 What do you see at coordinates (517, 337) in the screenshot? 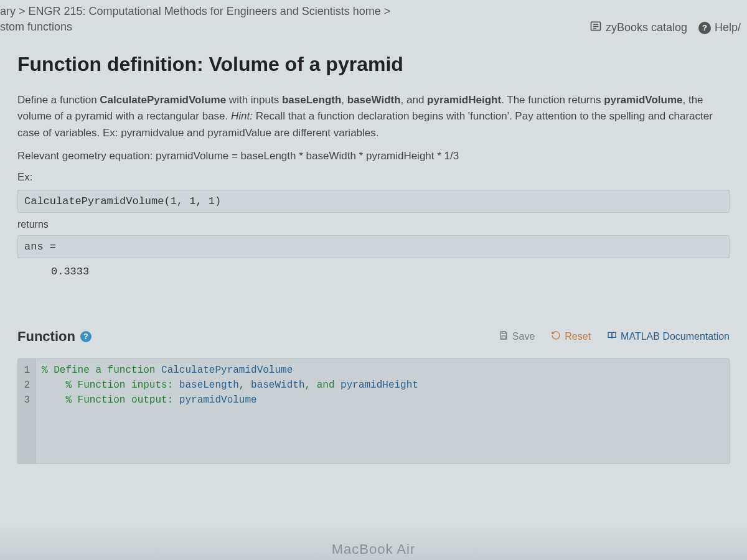
I see `save-button: Save` at bounding box center [517, 337].